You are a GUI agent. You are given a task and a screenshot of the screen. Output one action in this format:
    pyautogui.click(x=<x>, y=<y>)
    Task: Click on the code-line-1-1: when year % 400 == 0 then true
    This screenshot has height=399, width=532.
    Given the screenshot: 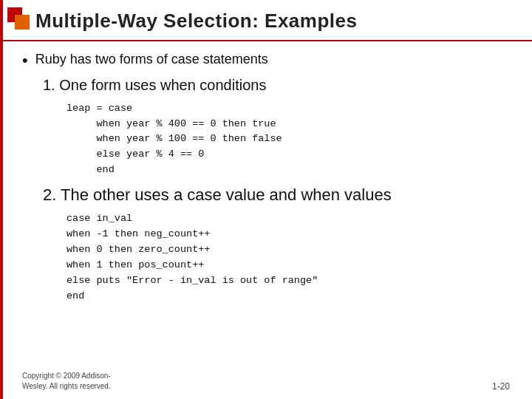 What is the action you would take?
    pyautogui.click(x=288, y=124)
    